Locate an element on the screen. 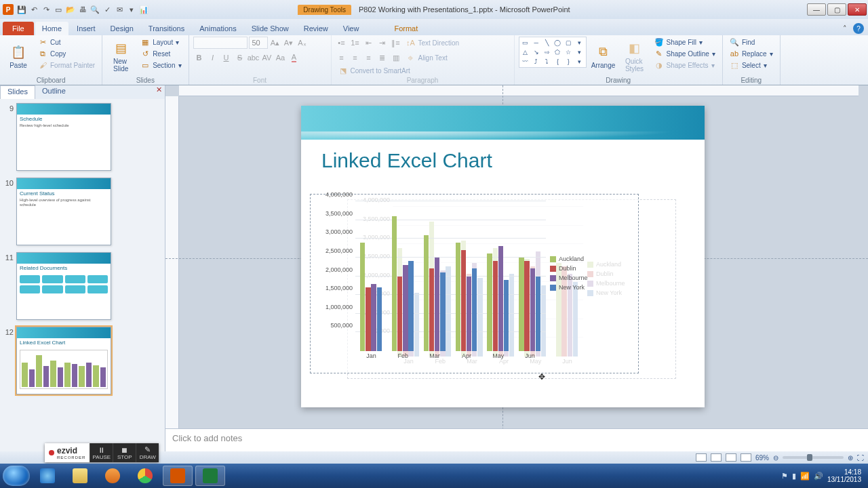  quick-styles-button: ◧Quick Styles is located at coordinates (635, 56).